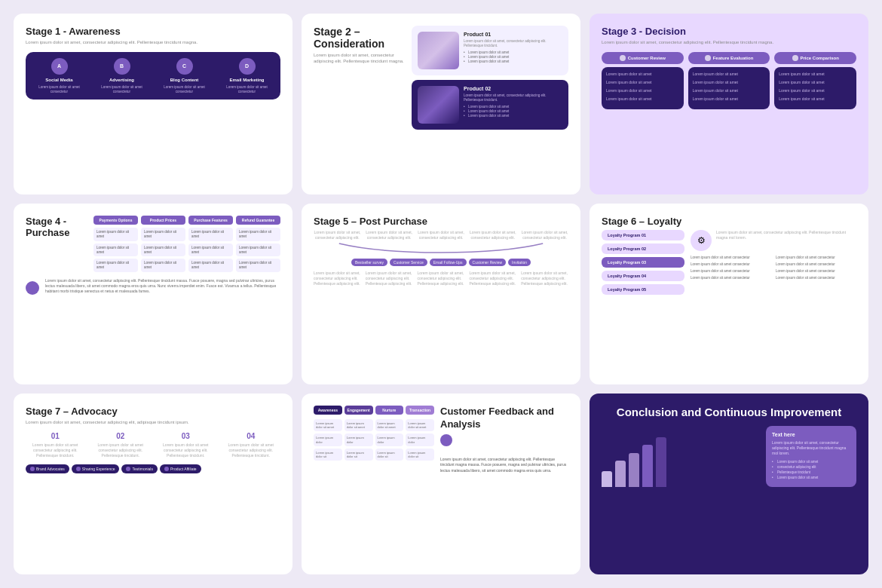  Describe the element at coordinates (513, 44) in the screenshot. I see `product-lorem-1: Lorem ipsum dolor sit amet, consectetur …` at that location.